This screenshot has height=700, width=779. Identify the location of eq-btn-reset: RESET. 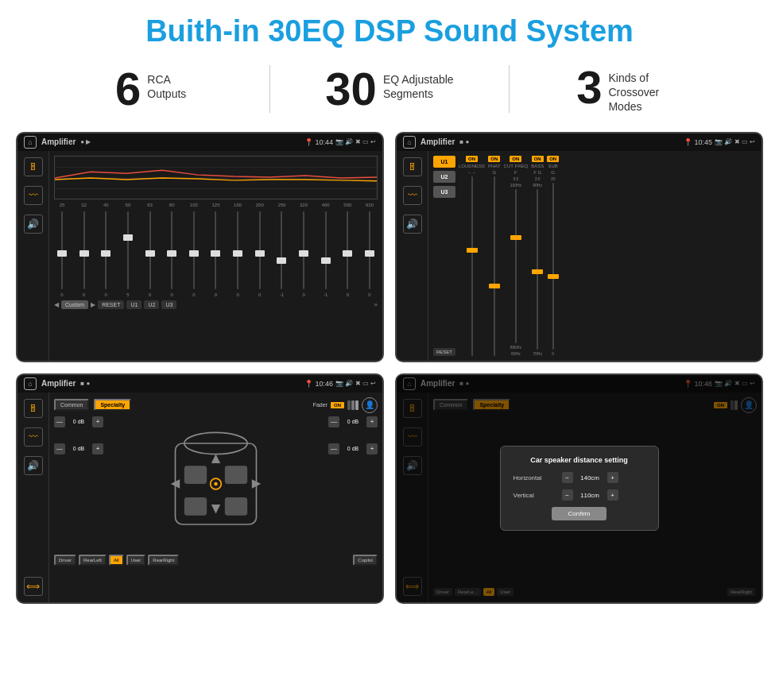
(111, 305).